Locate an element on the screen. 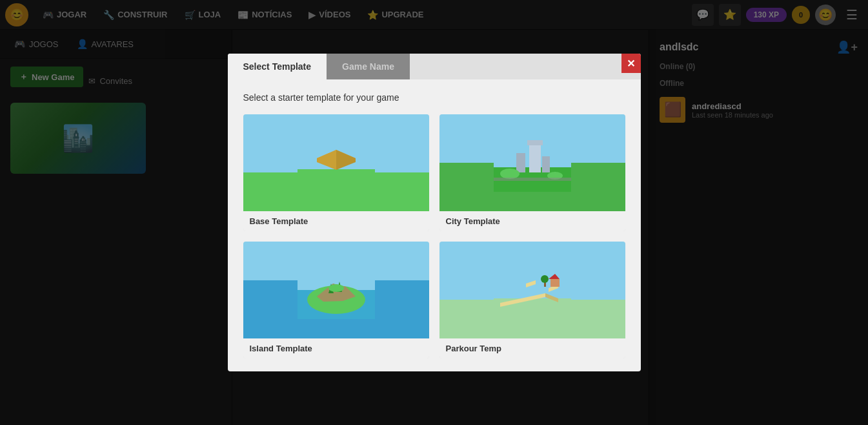 This screenshot has width=868, height=425. template-island-label: Island Template is located at coordinates (336, 349).